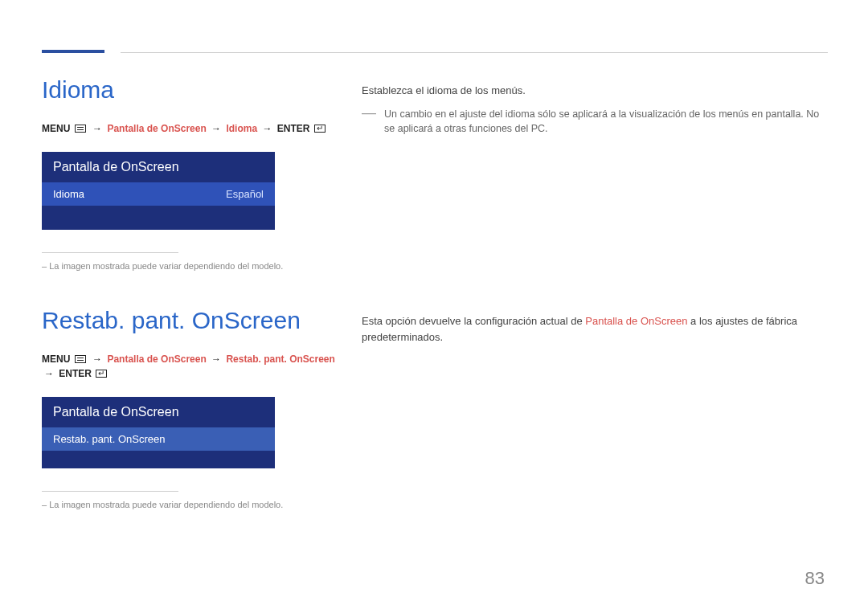  Describe the element at coordinates (158, 194) in the screenshot. I see `osd-row-idioma: Idioma Español` at that location.